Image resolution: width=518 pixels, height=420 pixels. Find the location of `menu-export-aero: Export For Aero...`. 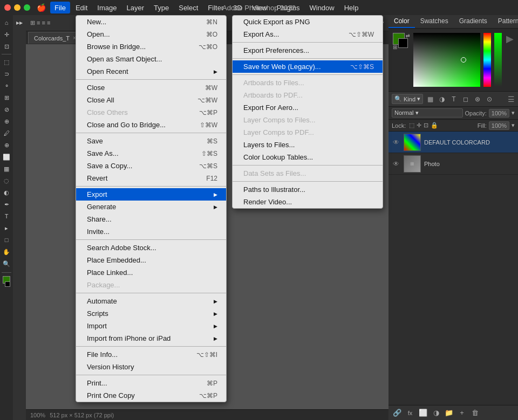

menu-export-aero: Export For Aero... is located at coordinates (308, 108).